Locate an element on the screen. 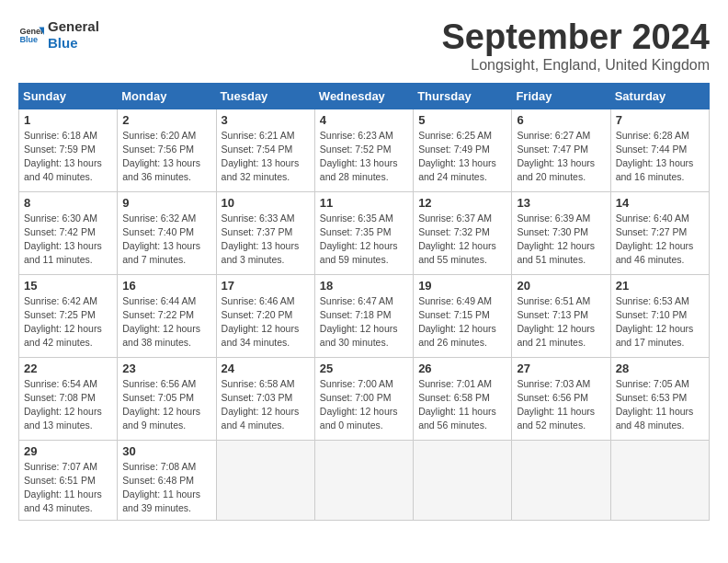 This screenshot has width=728, height=563. calendar-cell: 30Sunrise: 7:08 AM Sunset: 6:48 PM Dayli… is located at coordinates (167, 480).